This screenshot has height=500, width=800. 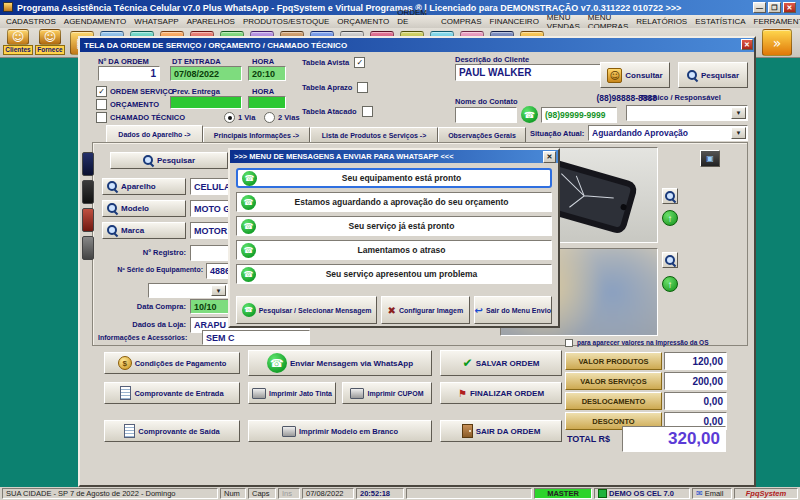 What do you see at coordinates (286, 22) in the screenshot?
I see `menu-item: PRODUTOS/ESTOQUE` at bounding box center [286, 22].